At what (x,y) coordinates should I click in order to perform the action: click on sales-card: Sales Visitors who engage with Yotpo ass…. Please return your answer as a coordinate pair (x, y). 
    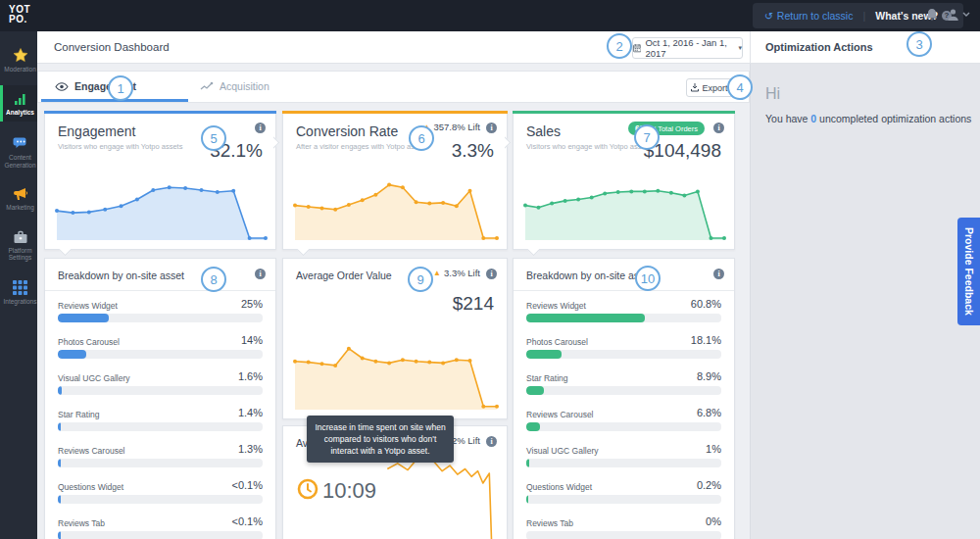
    Looking at the image, I should click on (623, 181).